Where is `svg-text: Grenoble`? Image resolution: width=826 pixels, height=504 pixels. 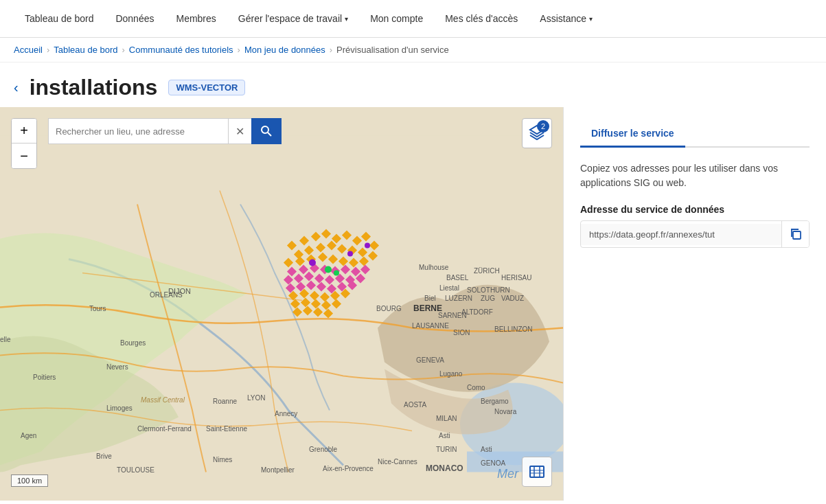 svg-text: Grenoble is located at coordinates (323, 449).